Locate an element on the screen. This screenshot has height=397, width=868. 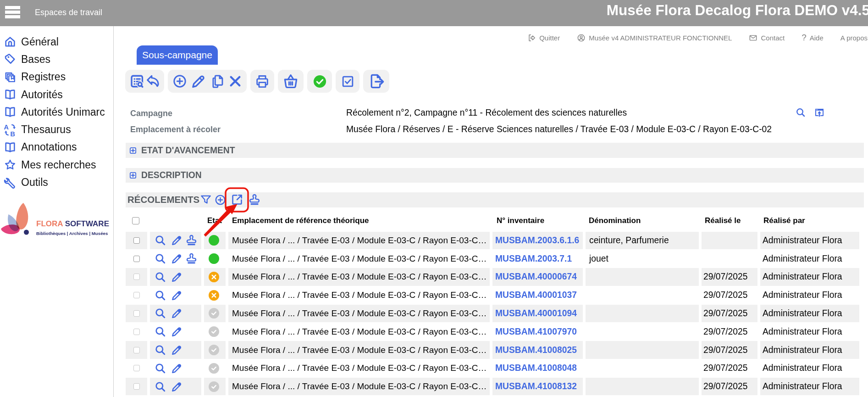
svg-text: B is located at coordinates (13, 133).